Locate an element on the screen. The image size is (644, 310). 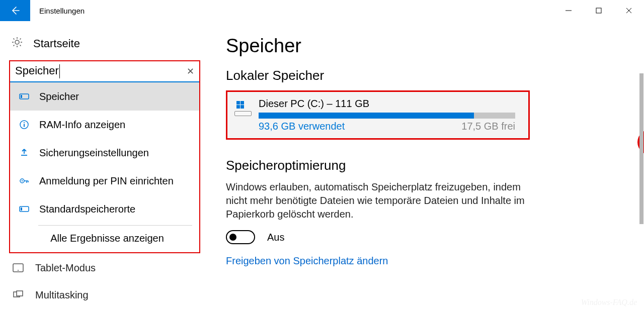
back-arrow-icon is located at coordinates (15, 11).